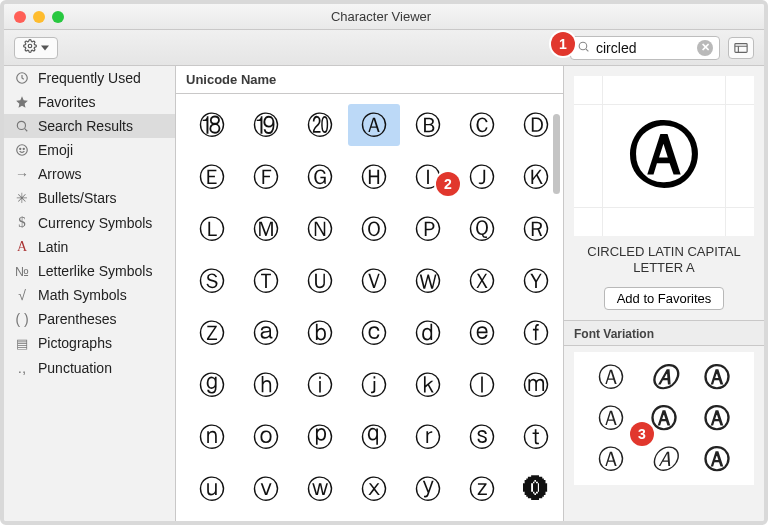  What do you see at coordinates (428, 229) in the screenshot?
I see `character-cell: Ⓟ` at bounding box center [428, 229].